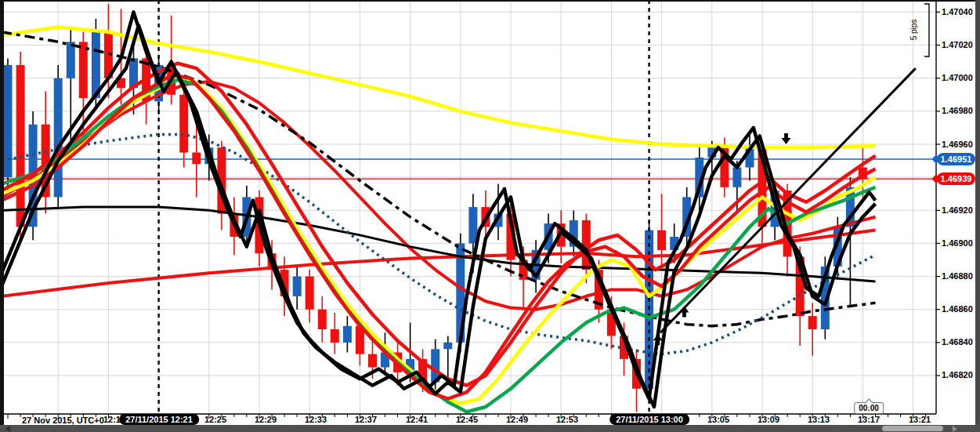 This screenshot has height=432, width=980. What do you see at coordinates (786, 139) in the screenshot?
I see `sell-arrow-icon` at bounding box center [786, 139].